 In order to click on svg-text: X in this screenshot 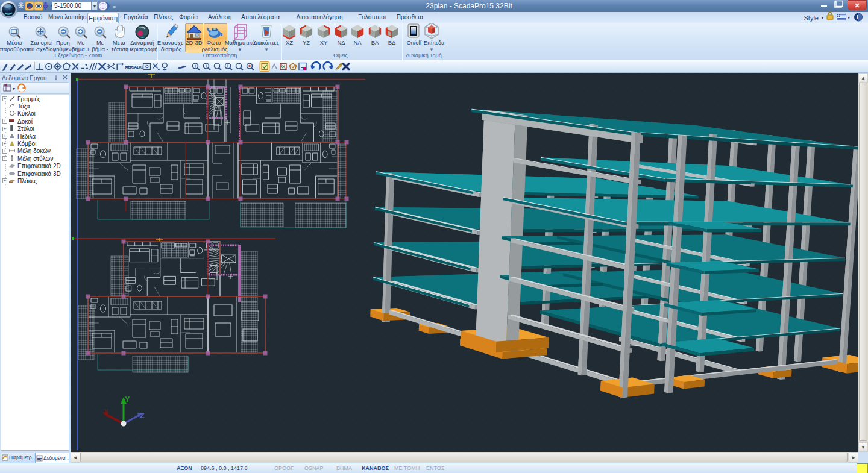, I will do `click(106, 412)`.